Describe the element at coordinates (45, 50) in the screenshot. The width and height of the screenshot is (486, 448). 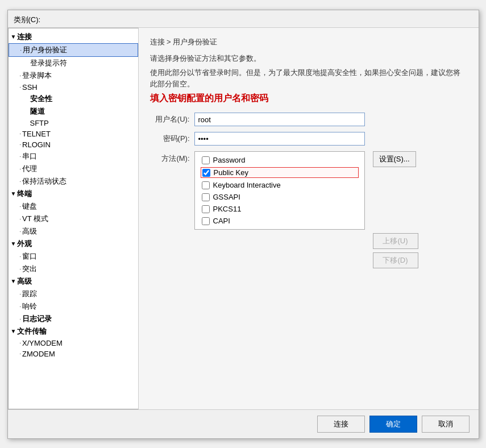
I see `tree-item-label-auth: 用户身份验证` at that location.